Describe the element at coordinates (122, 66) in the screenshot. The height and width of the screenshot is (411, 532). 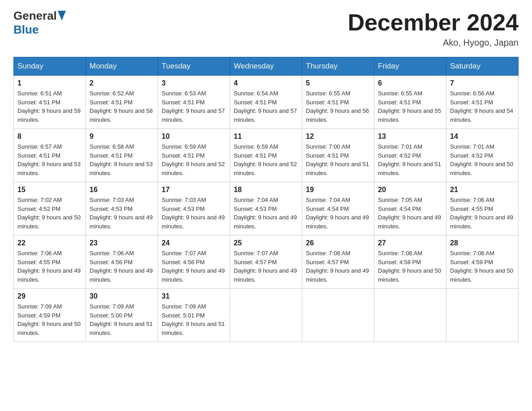
I see `weekday-header-monday: Monday` at that location.